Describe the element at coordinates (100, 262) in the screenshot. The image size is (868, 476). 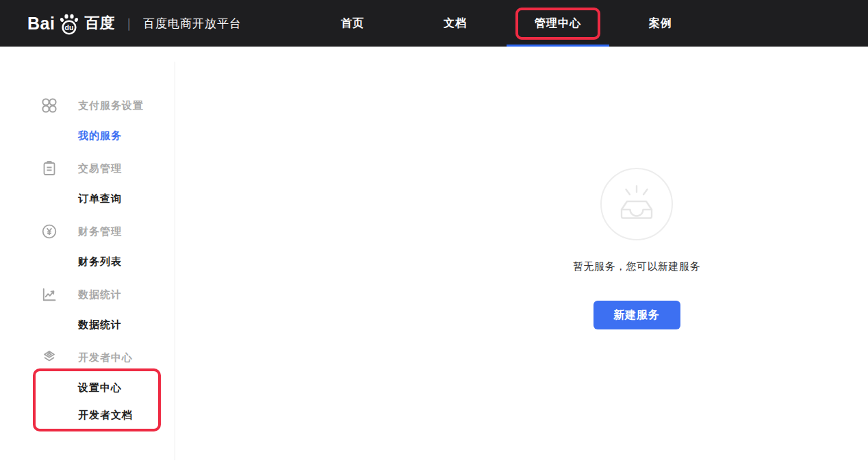
I see `sidebar-item-label: 财务列表` at that location.